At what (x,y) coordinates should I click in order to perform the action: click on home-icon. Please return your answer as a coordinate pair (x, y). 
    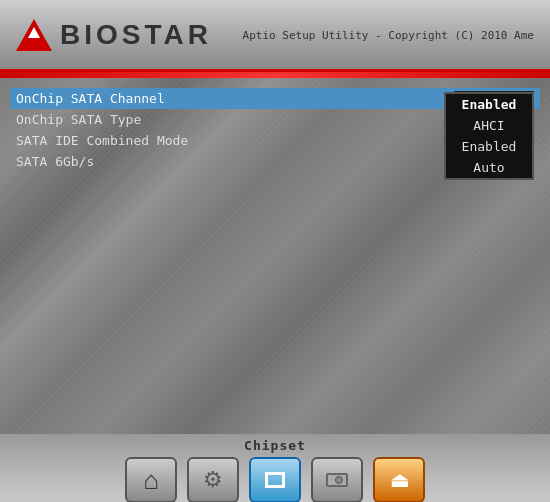
    Looking at the image, I should click on (151, 480).